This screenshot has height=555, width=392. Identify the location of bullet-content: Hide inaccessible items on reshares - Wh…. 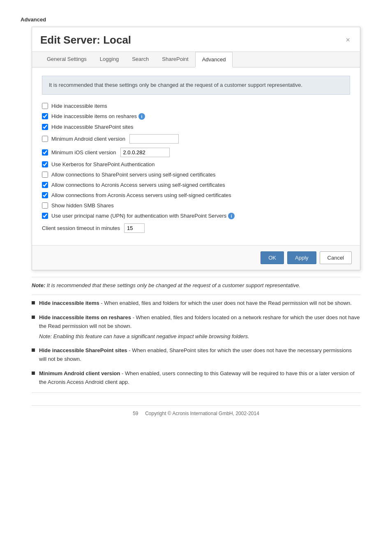
(200, 327).